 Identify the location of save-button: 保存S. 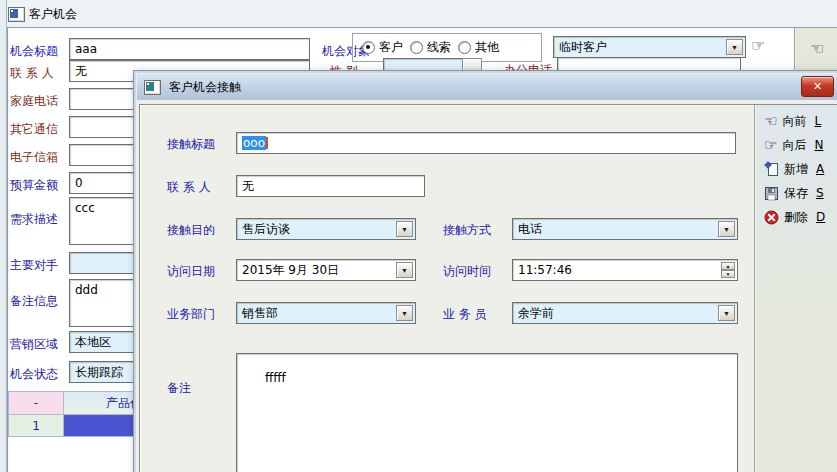
(794, 193).